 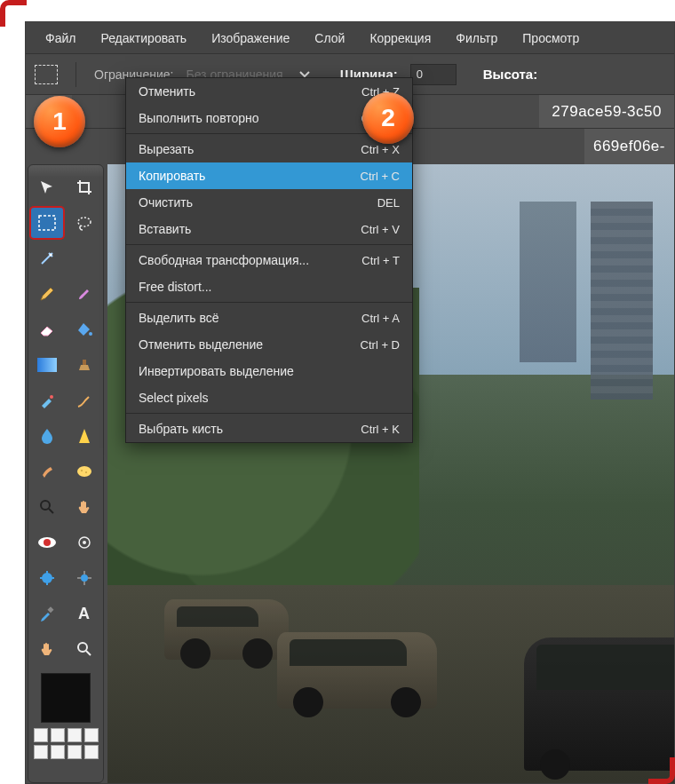 I want to click on menu-item-label: Отменить выделение, so click(x=201, y=344).